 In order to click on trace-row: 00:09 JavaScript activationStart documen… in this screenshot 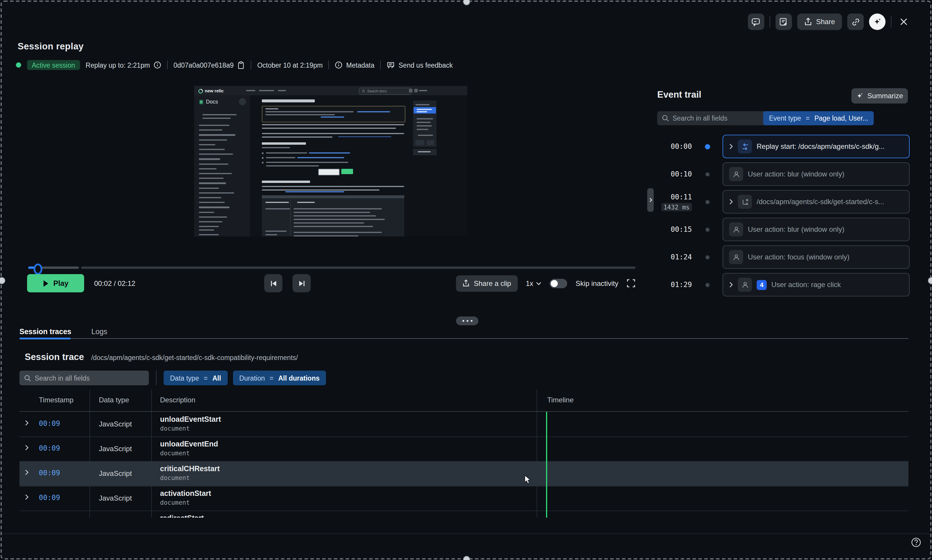, I will do `click(464, 499)`.